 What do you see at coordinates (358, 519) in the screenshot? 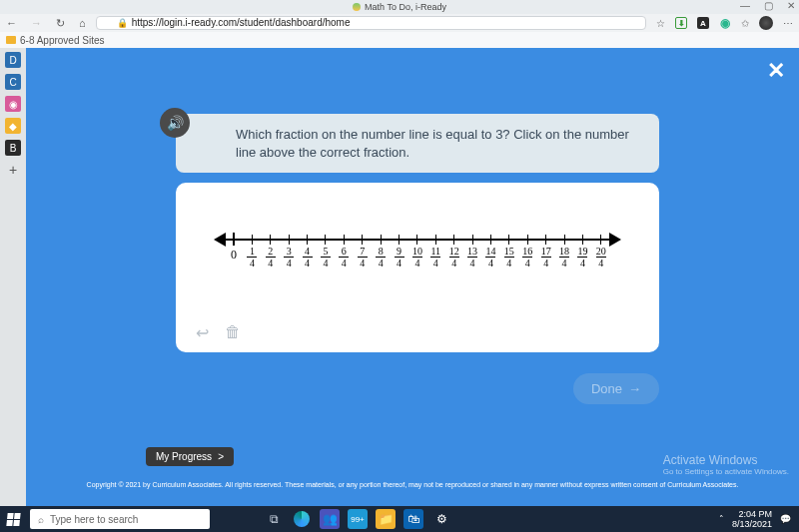
I see `taskbar-apps: ⧉ 👥 99+ 📁 🛍 ⚙` at bounding box center [358, 519].